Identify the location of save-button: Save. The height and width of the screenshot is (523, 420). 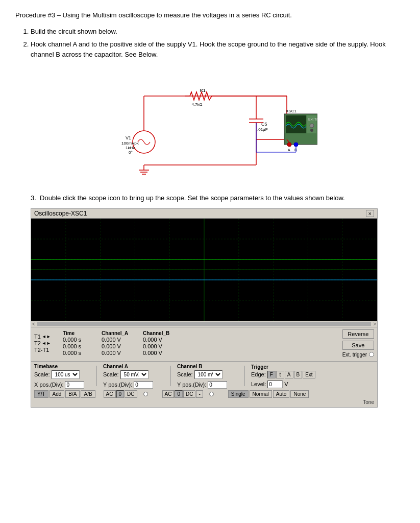
(358, 345).